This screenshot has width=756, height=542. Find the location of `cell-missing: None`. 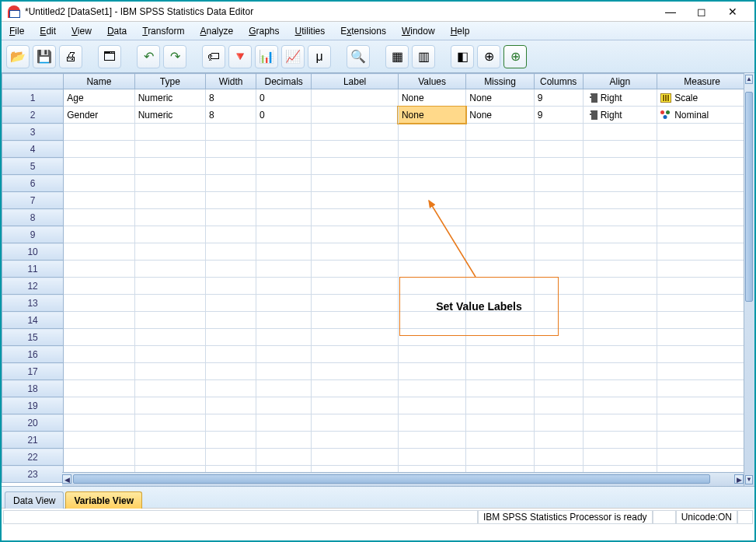

cell-missing: None is located at coordinates (500, 115).